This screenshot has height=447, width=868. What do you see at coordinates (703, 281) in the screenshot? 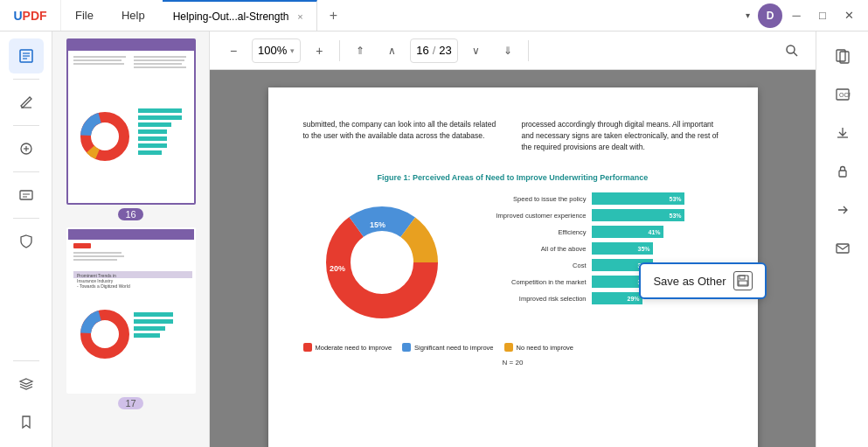
I see `save-as-other-popup: Save as Other` at bounding box center [703, 281].